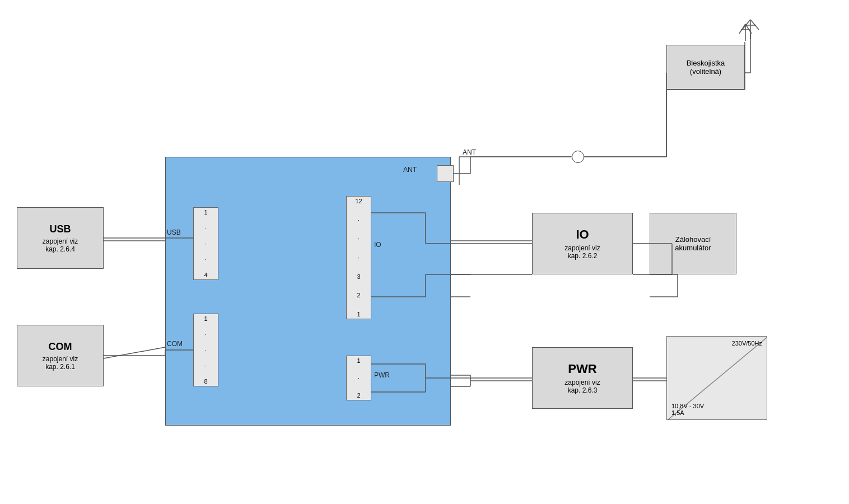 Image resolution: width=849 pixels, height=504 pixels. I want to click on pwr-pin-1: 1, so click(358, 361).